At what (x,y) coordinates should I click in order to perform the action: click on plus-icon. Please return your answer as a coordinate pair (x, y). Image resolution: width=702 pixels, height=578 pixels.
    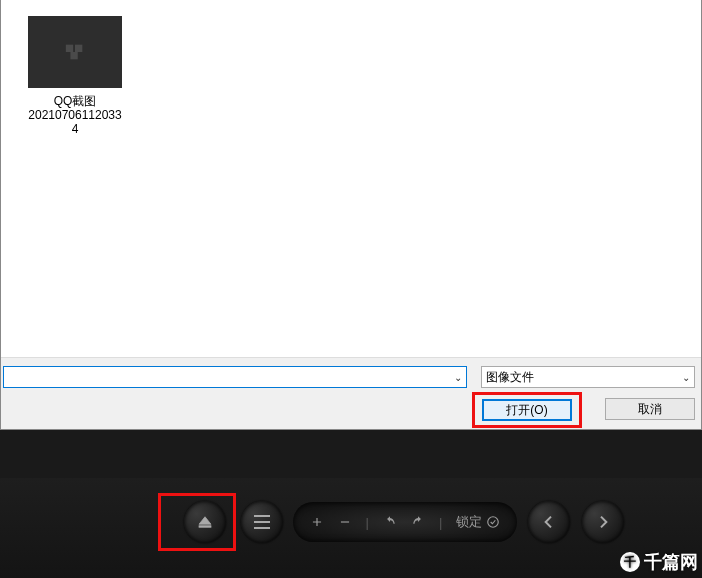
    Looking at the image, I should click on (317, 522).